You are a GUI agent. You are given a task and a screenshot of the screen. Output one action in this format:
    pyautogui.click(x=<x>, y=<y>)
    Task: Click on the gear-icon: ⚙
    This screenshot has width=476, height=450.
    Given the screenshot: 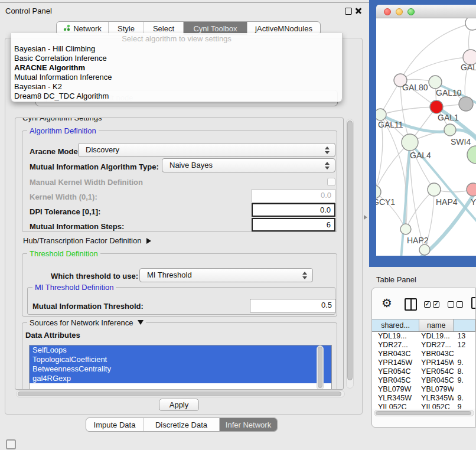 What is the action you would take?
    pyautogui.click(x=387, y=303)
    